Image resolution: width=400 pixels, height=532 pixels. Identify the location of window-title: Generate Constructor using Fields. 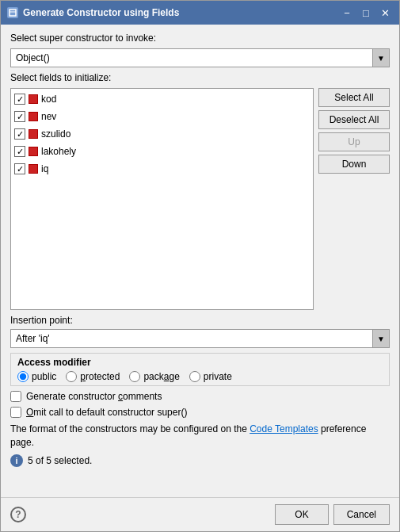
(179, 13).